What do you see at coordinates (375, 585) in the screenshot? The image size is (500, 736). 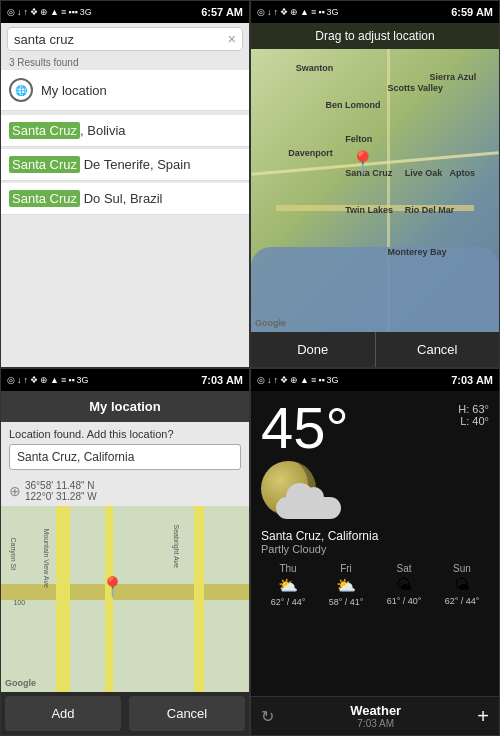 I see `forecast-row: Thu ⛅ 62° / 44° Fri ⛅ 58° / 41° Sat 🌤 61…` at bounding box center [375, 585].